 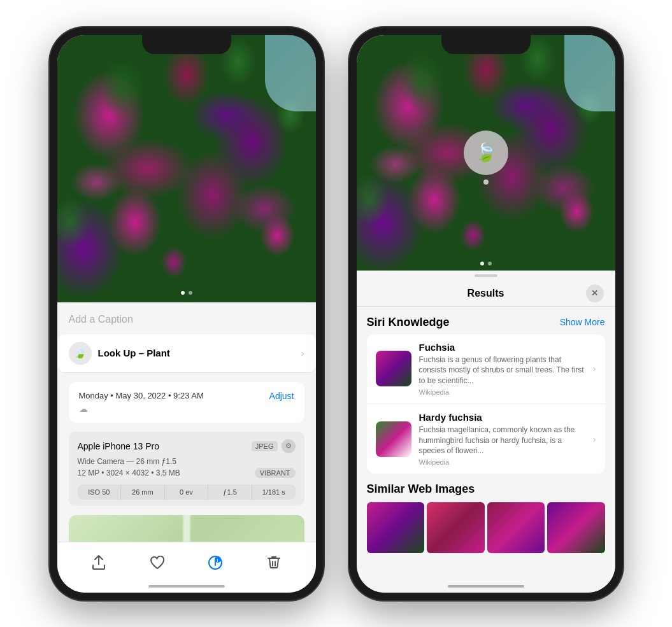 What do you see at coordinates (218, 560) in the screenshot?
I see `svg-text: i` at bounding box center [218, 560].